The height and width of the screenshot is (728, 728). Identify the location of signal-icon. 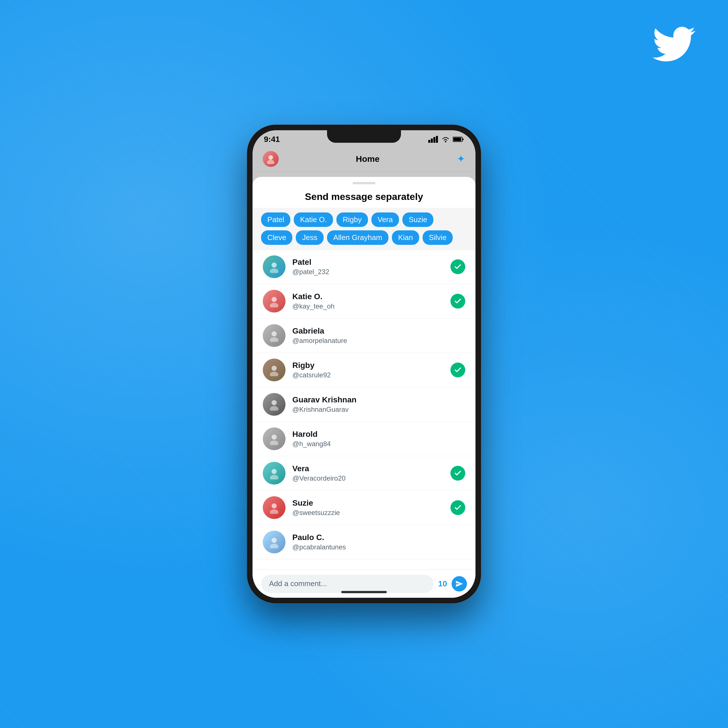
(433, 139).